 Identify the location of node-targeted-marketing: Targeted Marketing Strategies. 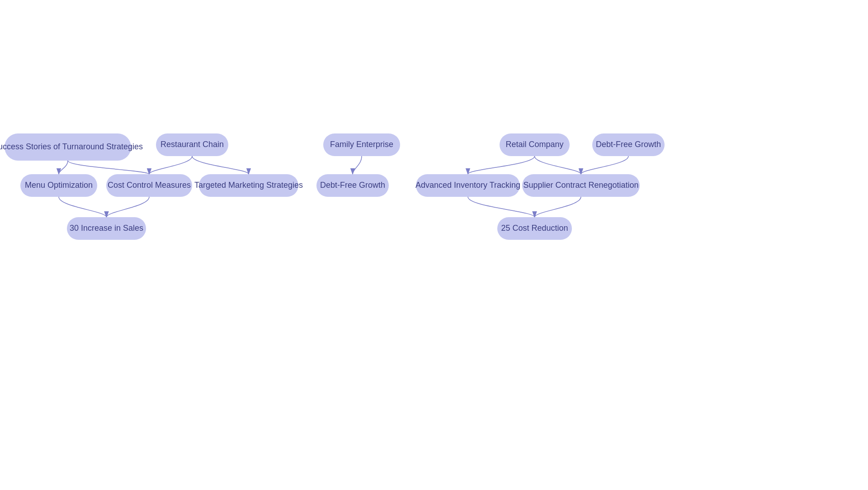
(249, 186).